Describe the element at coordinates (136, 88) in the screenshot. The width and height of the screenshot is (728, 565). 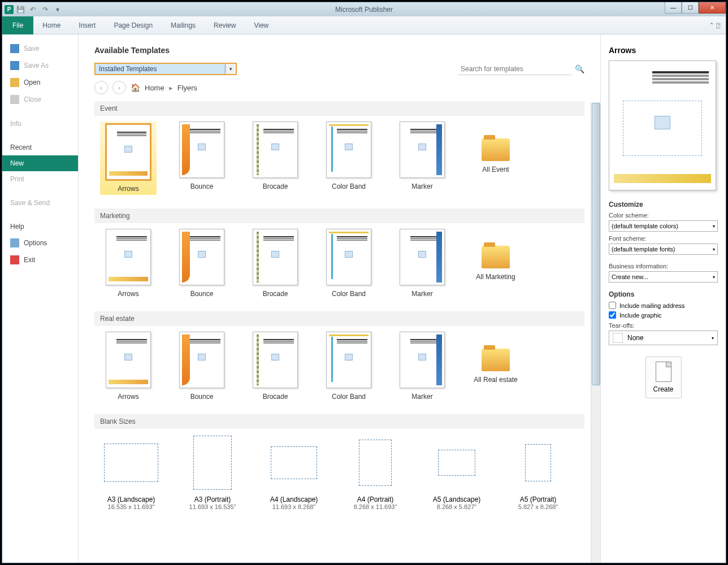
I see `home-icon: 🏠` at that location.